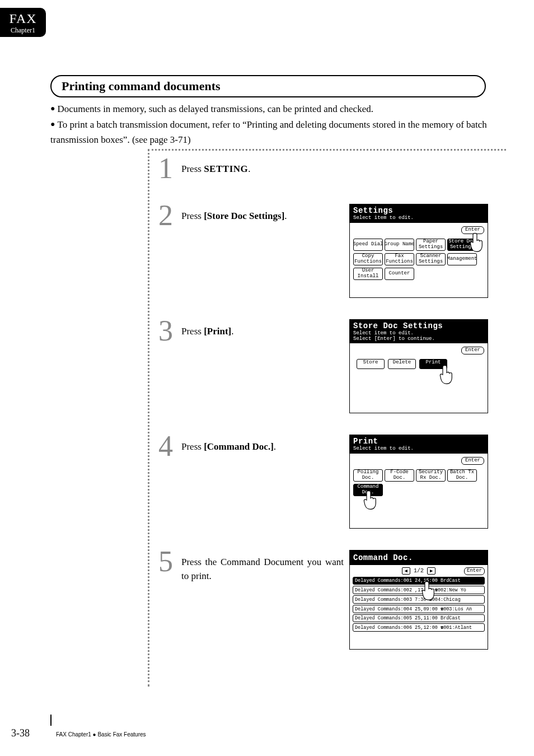 This screenshot has width=534, height=756. Describe the element at coordinates (431, 245) in the screenshot. I see `paper-settings-button: Paper Settings` at that location.